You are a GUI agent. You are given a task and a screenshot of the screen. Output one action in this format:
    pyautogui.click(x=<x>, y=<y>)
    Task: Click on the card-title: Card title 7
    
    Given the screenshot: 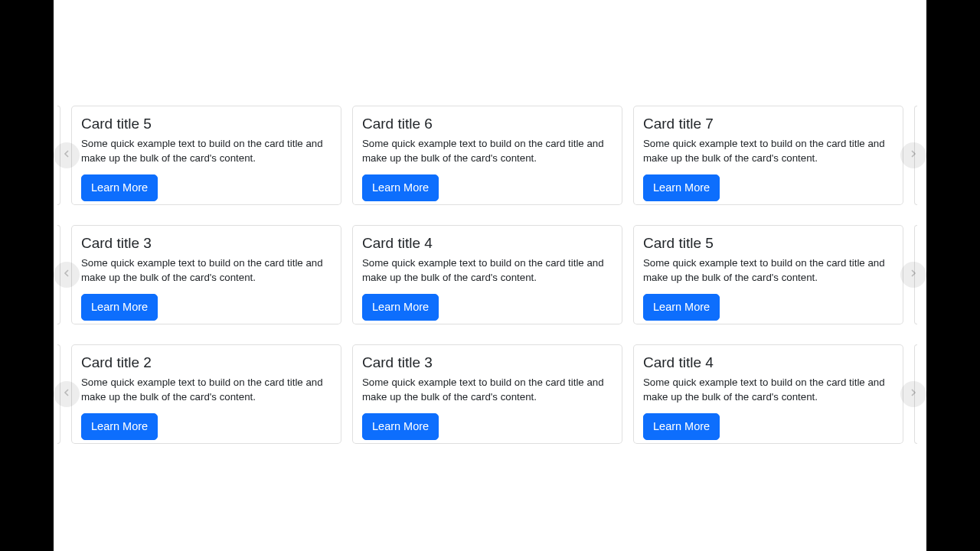 What is the action you would take?
    pyautogui.click(x=769, y=124)
    